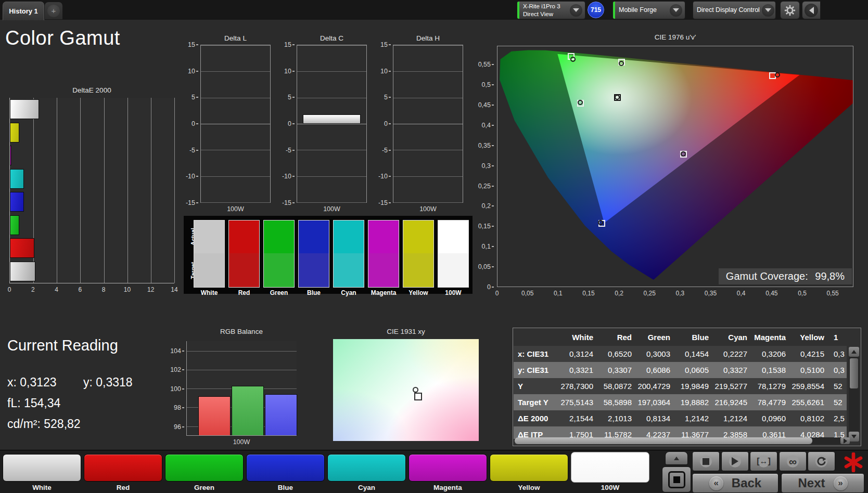 This screenshot has width=868, height=493. I want to click on column-header: Cyan, so click(733, 337).